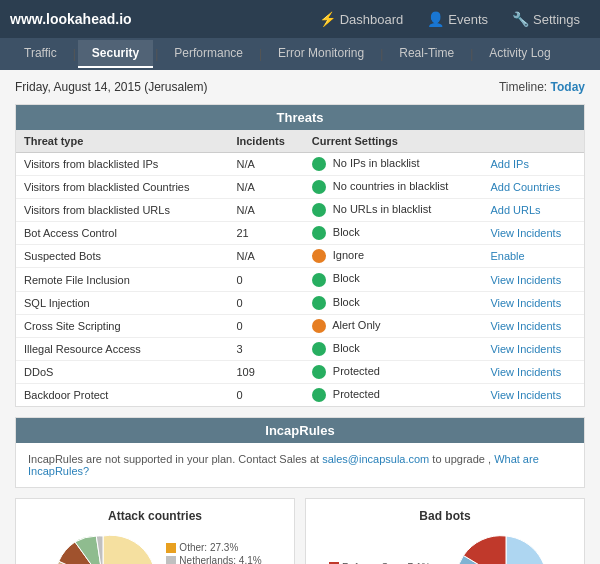  I want to click on attack-chart-container: Other: 27.3%Netherlands: 4.1%China: 7.4%…, so click(155, 548).